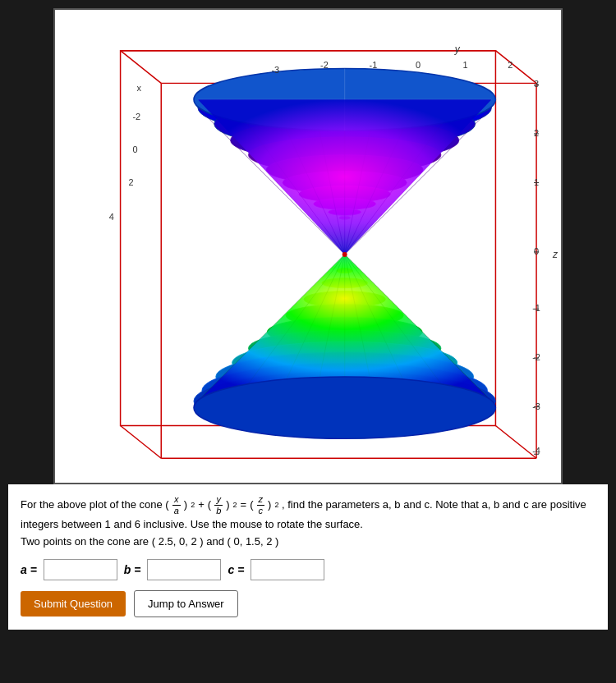  I want to click on question-points: Two points on the cone are ( 2.5, 0, 2 )…, so click(149, 542).